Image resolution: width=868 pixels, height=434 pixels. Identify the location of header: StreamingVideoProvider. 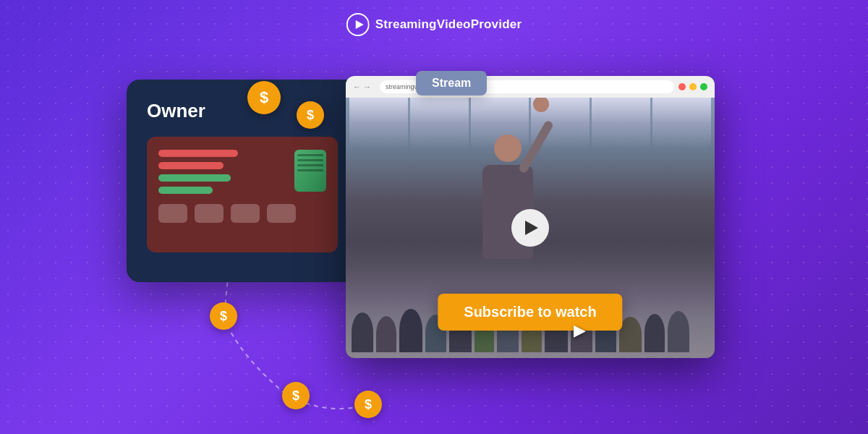
(434, 25).